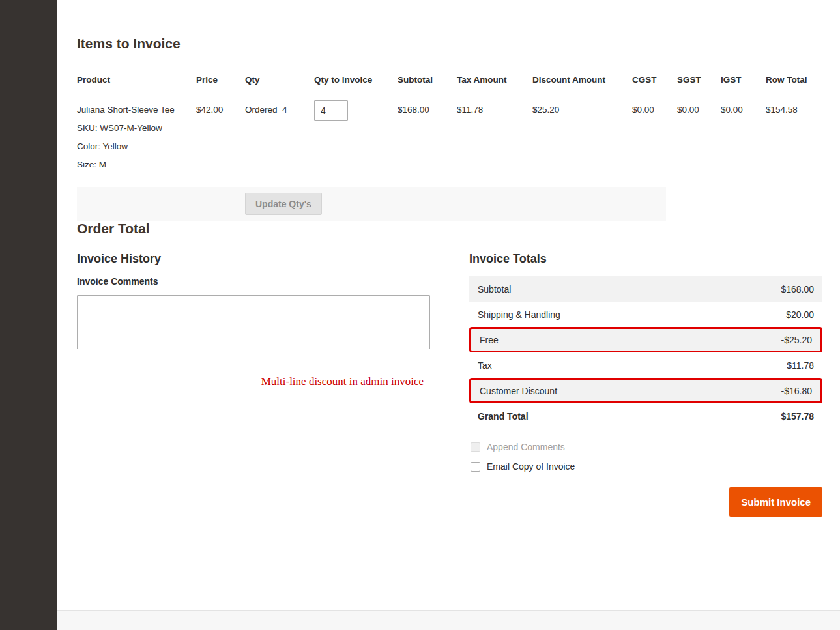 The image size is (840, 630). I want to click on items-to-invoice-title: Items to Invoice, so click(450, 44).